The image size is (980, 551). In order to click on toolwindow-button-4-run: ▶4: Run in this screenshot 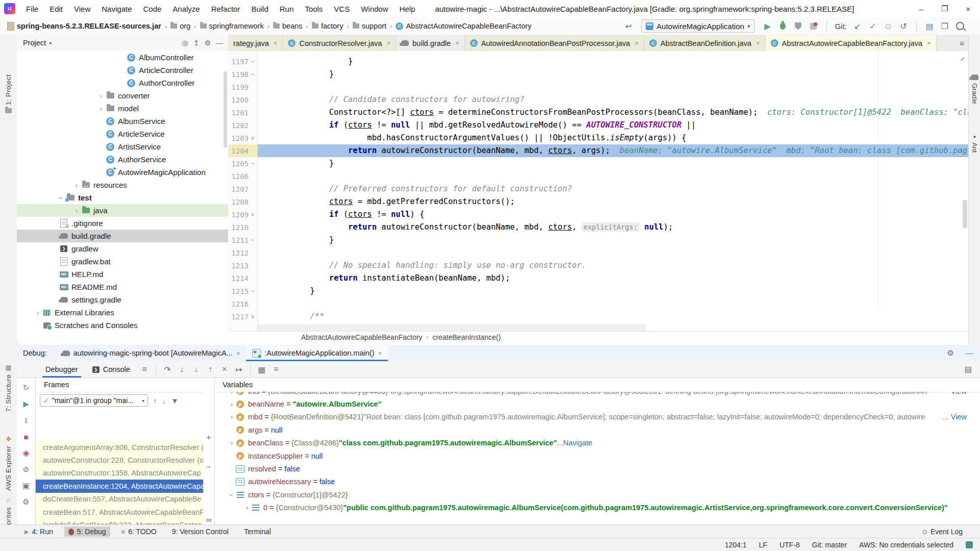, I will do `click(39, 532)`.